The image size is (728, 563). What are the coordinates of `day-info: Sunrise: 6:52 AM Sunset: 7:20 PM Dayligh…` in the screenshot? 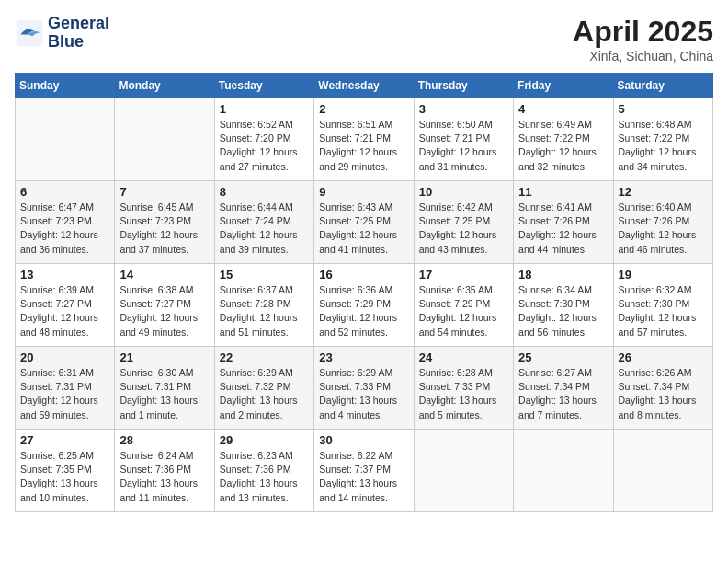 It's located at (265, 145).